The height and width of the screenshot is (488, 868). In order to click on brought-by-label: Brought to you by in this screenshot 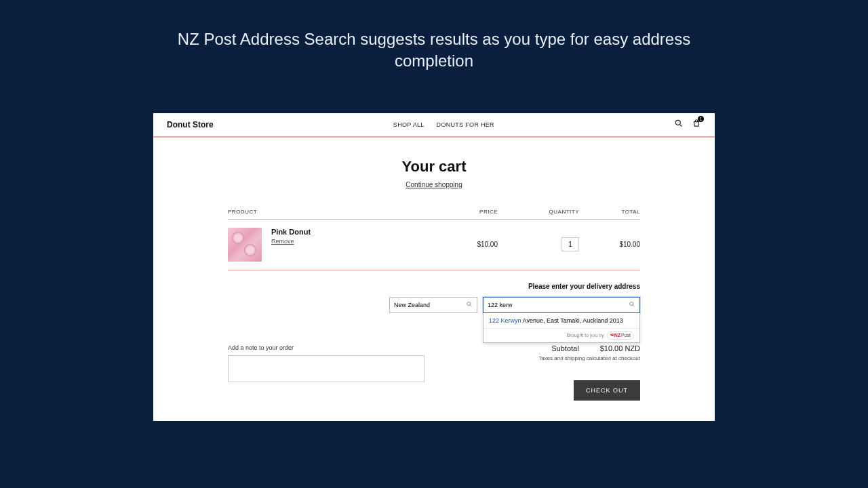, I will do `click(586, 335)`.